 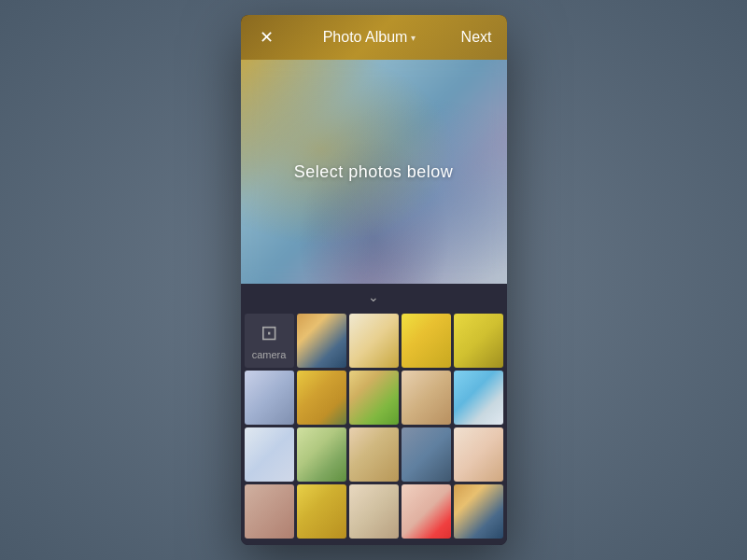 I want to click on collapse-icon: ⌄, so click(x=374, y=297).